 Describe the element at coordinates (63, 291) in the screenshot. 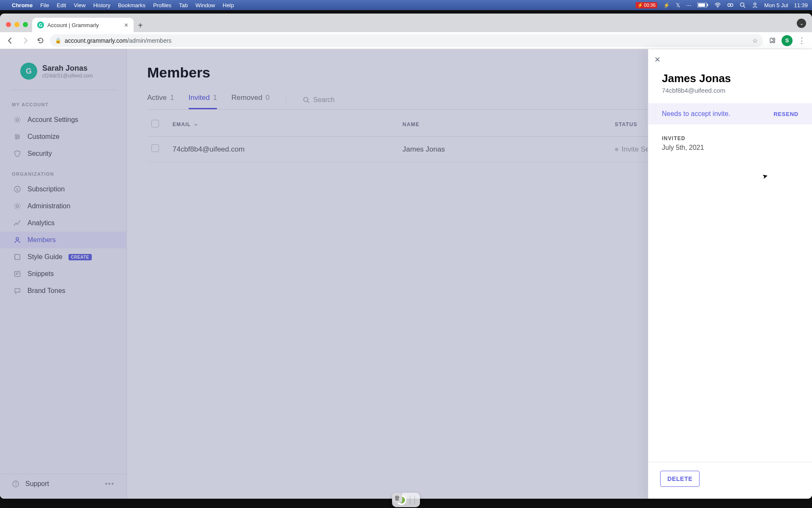

I see `sidebar-item-brand-tones: Brand Tones` at that location.